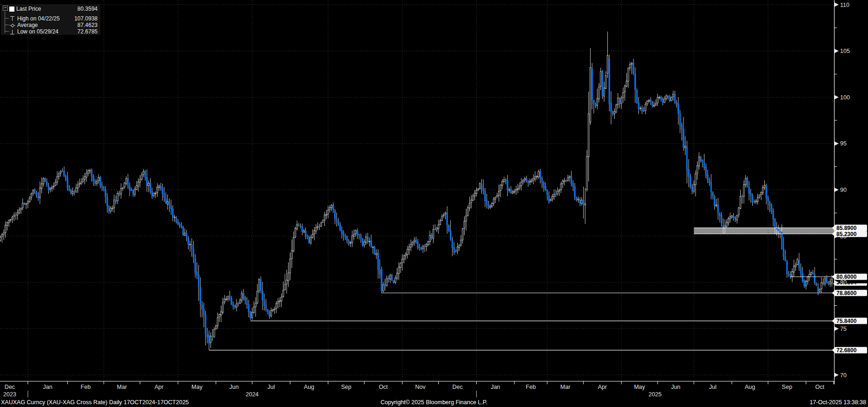 This screenshot has height=407, width=868. Describe the element at coordinates (55, 19) in the screenshot. I see `legend-row-high: High on 04/22/25 107.0938` at that location.